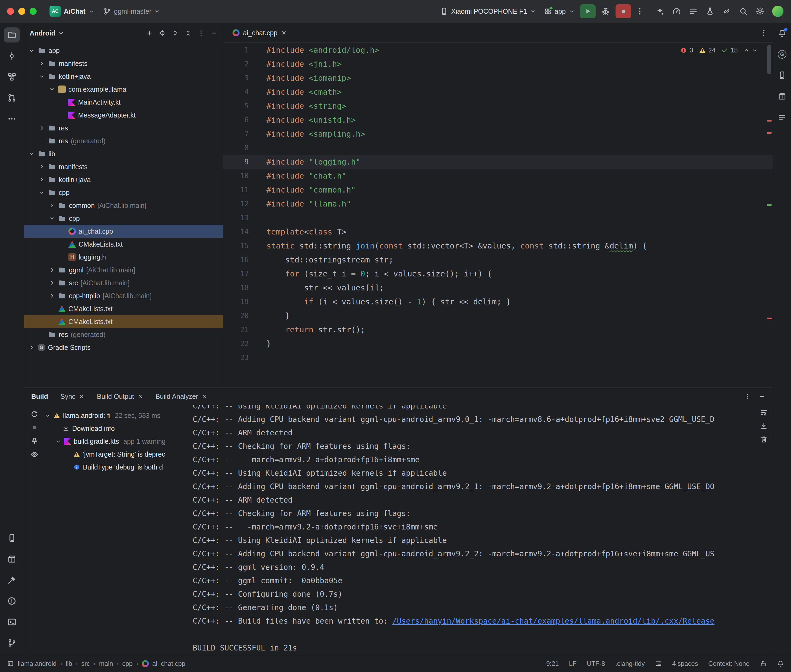 Image resolution: width=791 pixels, height=672 pixels. What do you see at coordinates (782, 96) in the screenshot?
I see `running-devices-tool-button` at bounding box center [782, 96].